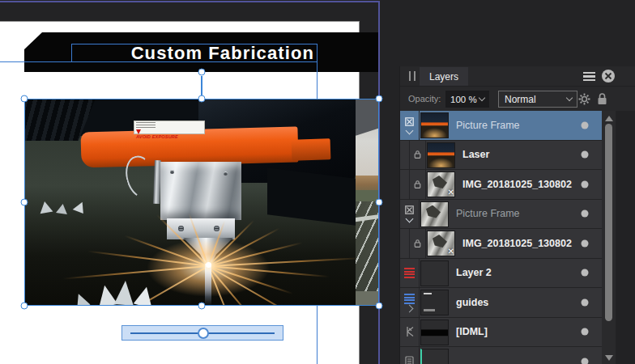 The width and height of the screenshot is (635, 364). I want to click on layer-row-guides: guides, so click(501, 303).